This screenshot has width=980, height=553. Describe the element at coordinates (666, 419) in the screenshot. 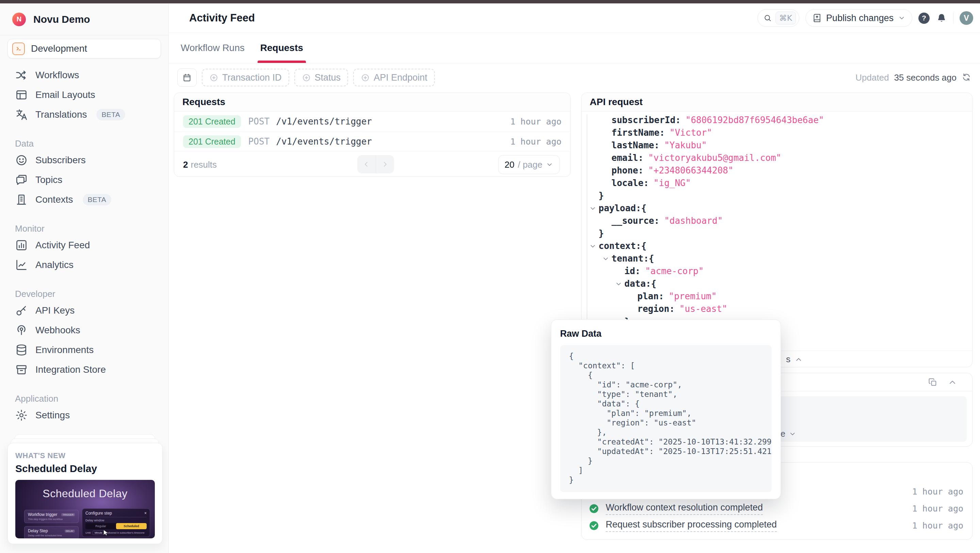

I see `raw-data-code-block: { "context": [ { "id": "acme-corp", "typ…` at that location.